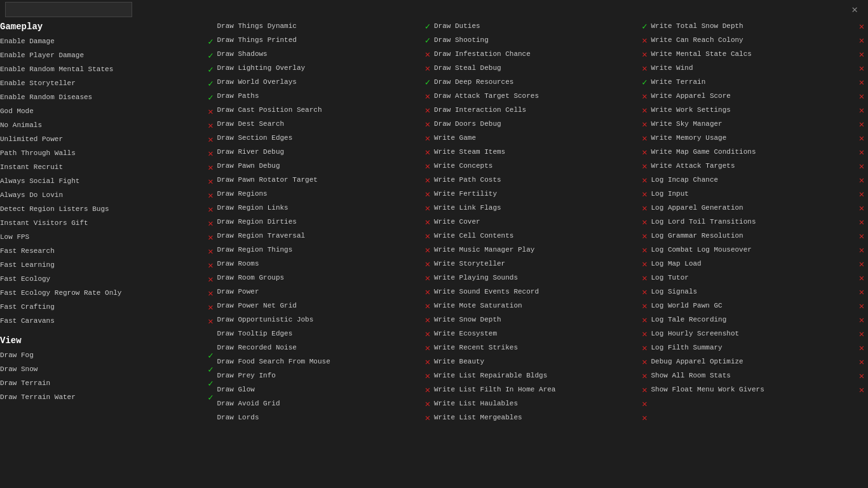 The height and width of the screenshot is (488, 868). Describe the element at coordinates (760, 110) in the screenshot. I see `item-row: Write Work Settings✕` at that location.